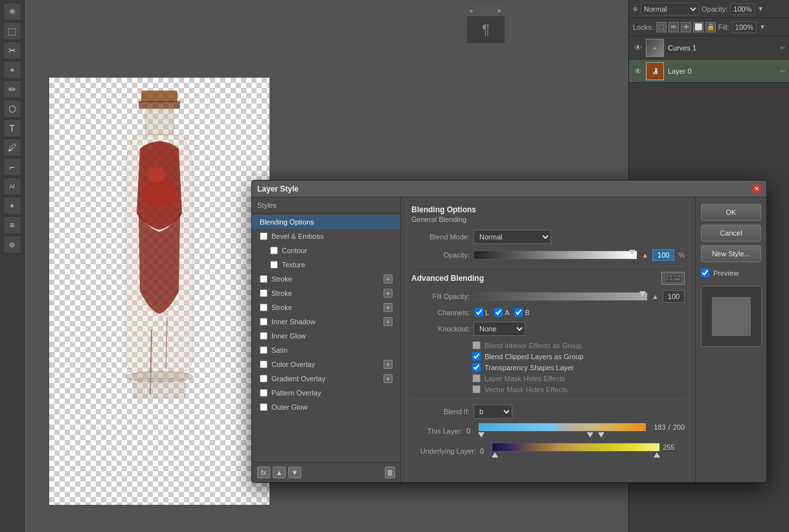 The height and width of the screenshot is (532, 789). I want to click on style-item-bevel-emboss: Bevel & Emboss, so click(326, 236).